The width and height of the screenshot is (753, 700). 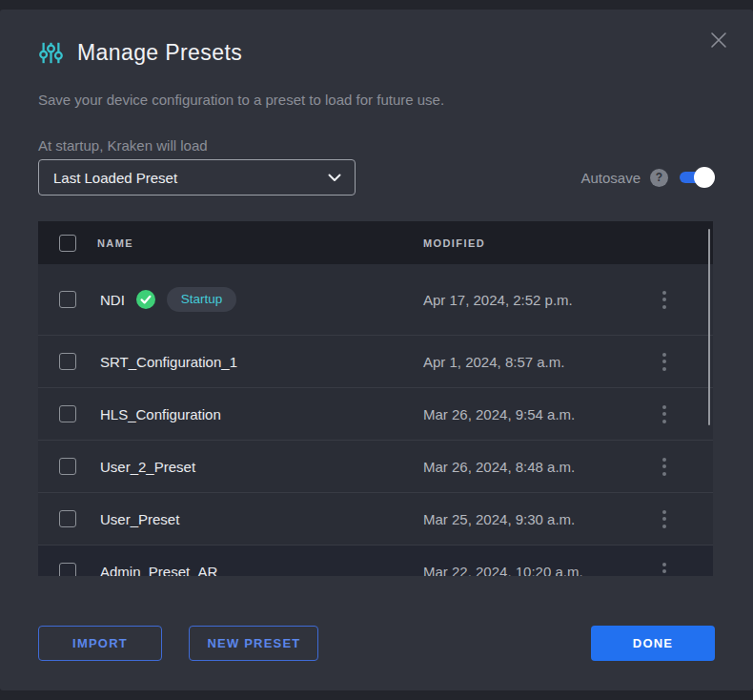 What do you see at coordinates (653, 643) in the screenshot?
I see `done-button: DONE` at bounding box center [653, 643].